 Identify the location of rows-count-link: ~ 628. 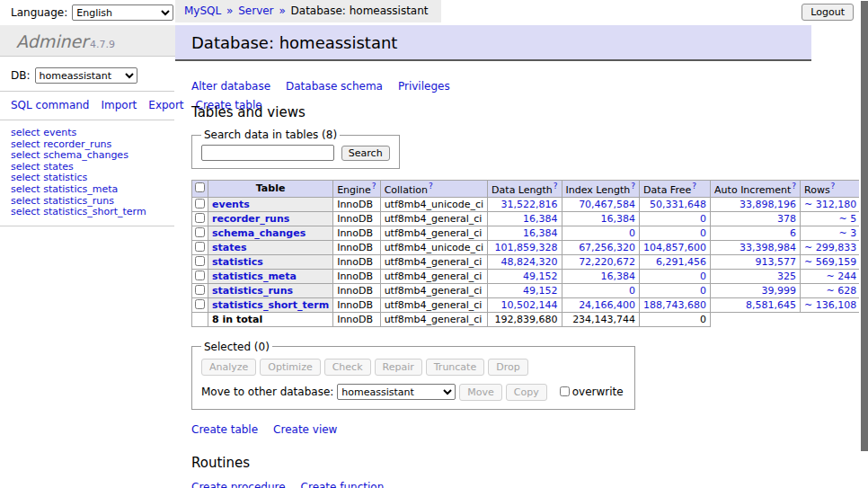
(841, 291).